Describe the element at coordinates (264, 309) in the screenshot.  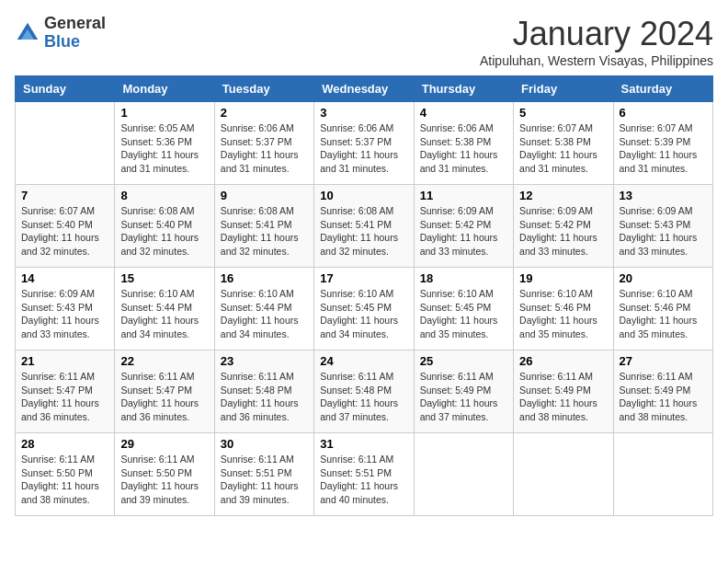
I see `calendar-day-cell: 16Sunrise: 6:10 AMSunset: 5:44 PMDayligh…` at that location.